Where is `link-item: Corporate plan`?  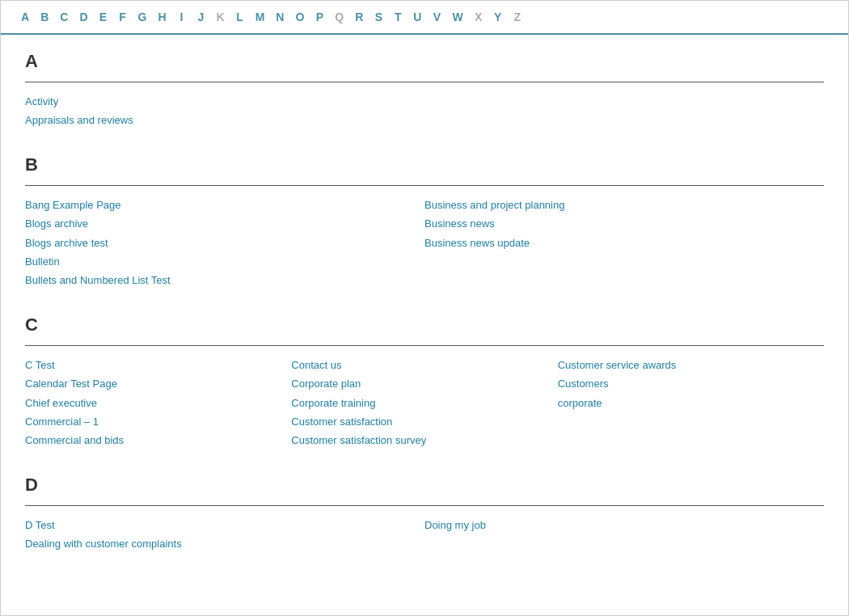
link-item: Corporate plan is located at coordinates (424, 383).